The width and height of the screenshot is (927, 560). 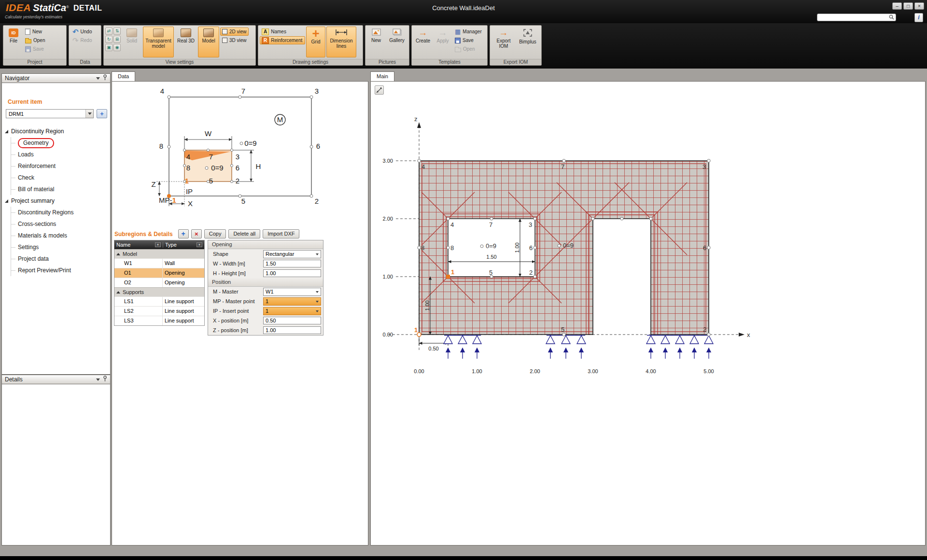 I want to click on table-row-ls1: LS1Line support, so click(x=159, y=301).